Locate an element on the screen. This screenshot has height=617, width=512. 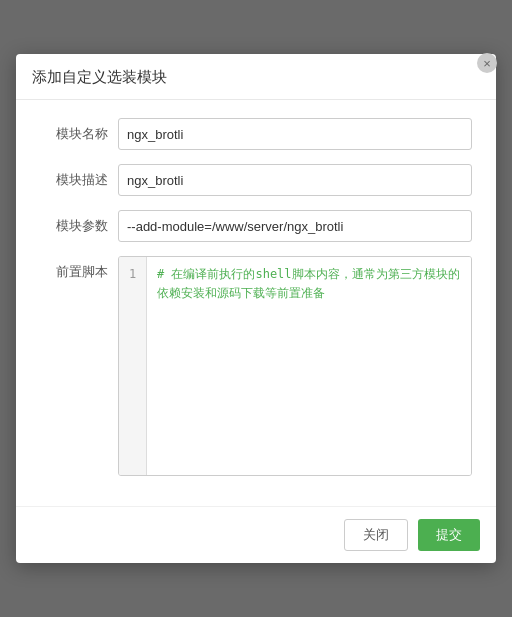
line-numbers: 1 is located at coordinates (133, 366).